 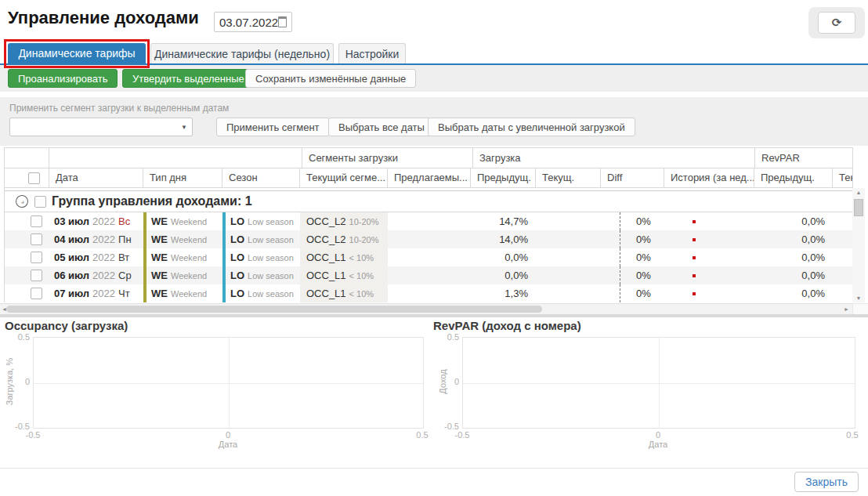 I want to click on group-header-revpar: RevPAR, so click(x=804, y=158).